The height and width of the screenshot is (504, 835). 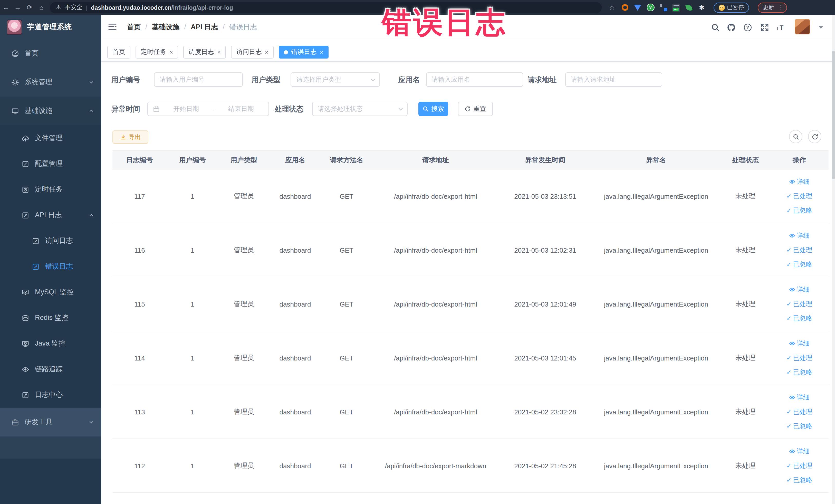 What do you see at coordinates (474, 80) in the screenshot?
I see `app-name-input` at bounding box center [474, 80].